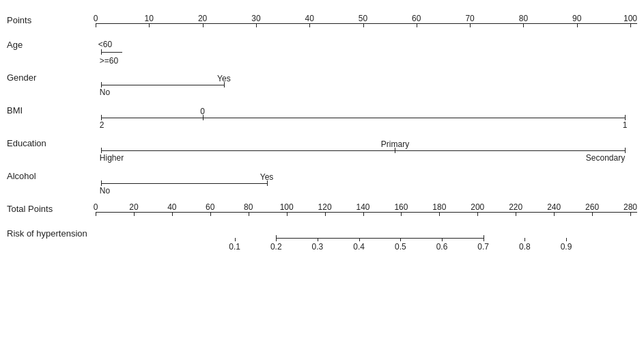 The image size is (644, 350). Describe the element at coordinates (322, 212) in the screenshot. I see `total-points-row: Total Points 020406080100120140160180200…` at that location.